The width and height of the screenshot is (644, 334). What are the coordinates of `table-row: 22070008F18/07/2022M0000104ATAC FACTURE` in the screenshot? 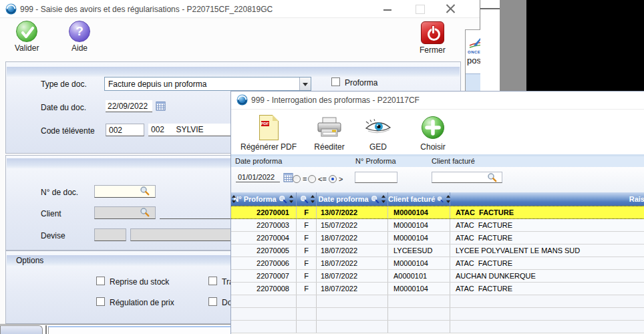 It's located at (438, 289).